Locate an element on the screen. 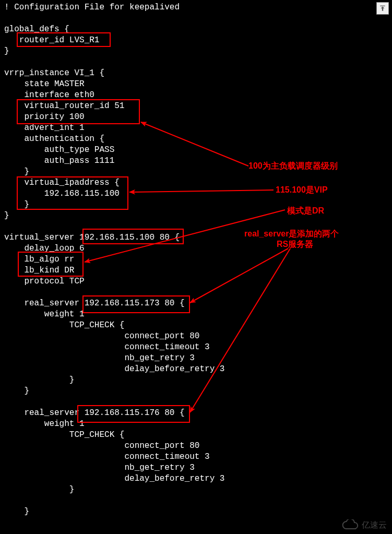  highlight-vrrp-priority is located at coordinates (78, 112).